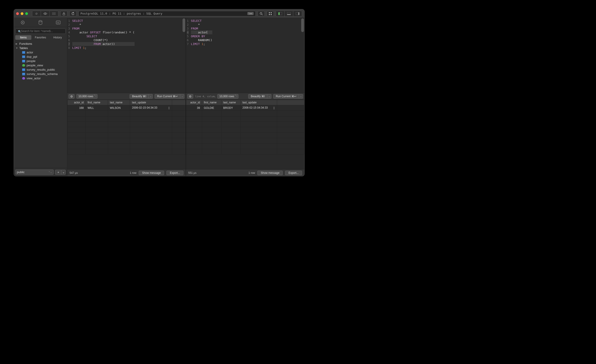 The image size is (596, 364). Describe the element at coordinates (58, 37) in the screenshot. I see `tab-history: History` at that location.